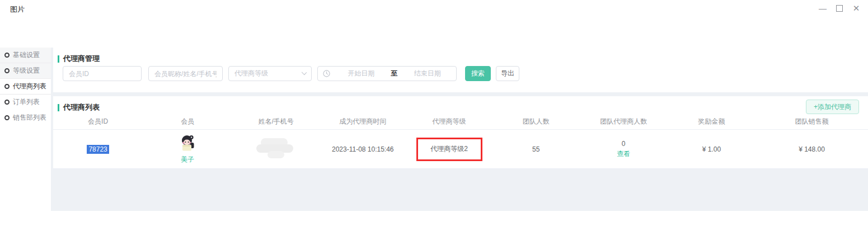 The height and width of the screenshot is (245, 868). What do you see at coordinates (856, 8) in the screenshot?
I see `close-icon: ✕` at bounding box center [856, 8].